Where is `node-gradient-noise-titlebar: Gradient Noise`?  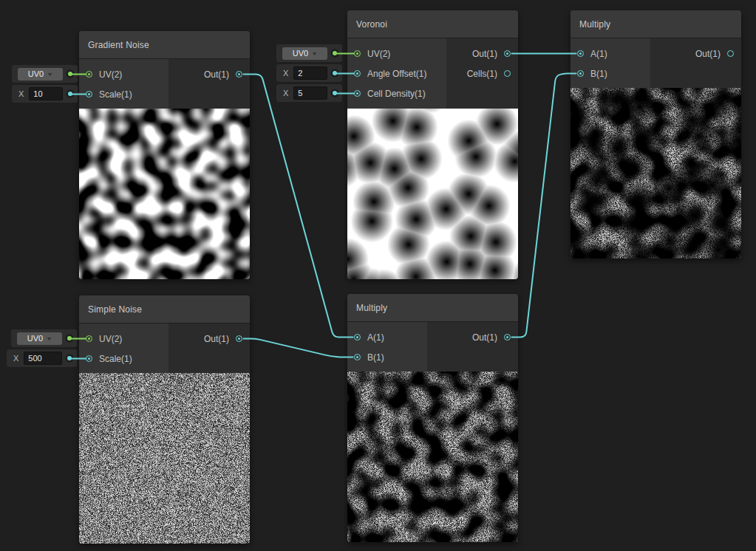 node-gradient-noise-titlebar: Gradient Noise is located at coordinates (164, 45).